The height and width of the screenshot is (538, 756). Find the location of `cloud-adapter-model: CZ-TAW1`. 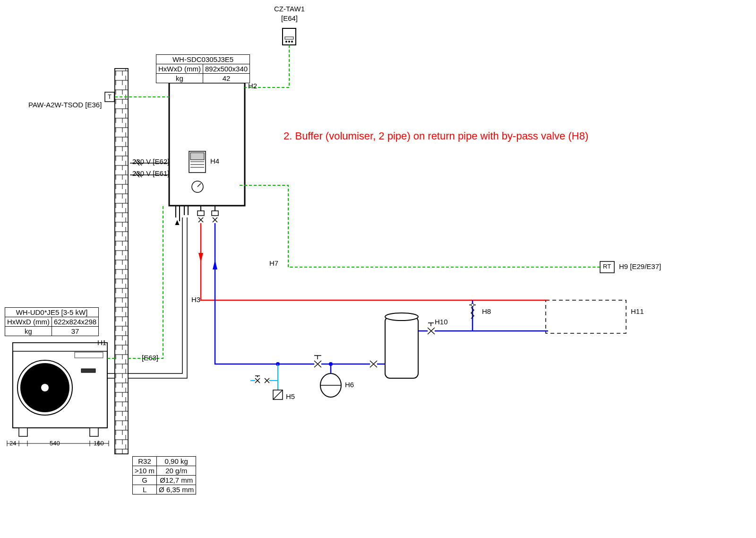

cloud-adapter-model: CZ-TAW1 is located at coordinates (289, 9).